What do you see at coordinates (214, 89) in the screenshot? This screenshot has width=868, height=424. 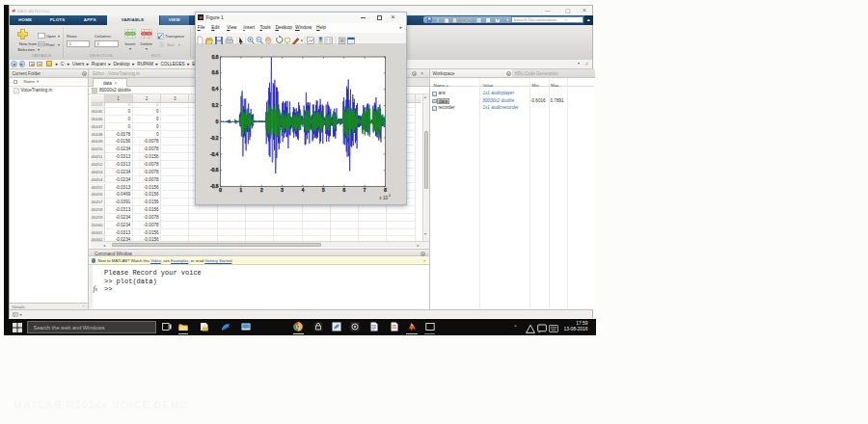 I see `svg-text: 0.4` at bounding box center [214, 89].